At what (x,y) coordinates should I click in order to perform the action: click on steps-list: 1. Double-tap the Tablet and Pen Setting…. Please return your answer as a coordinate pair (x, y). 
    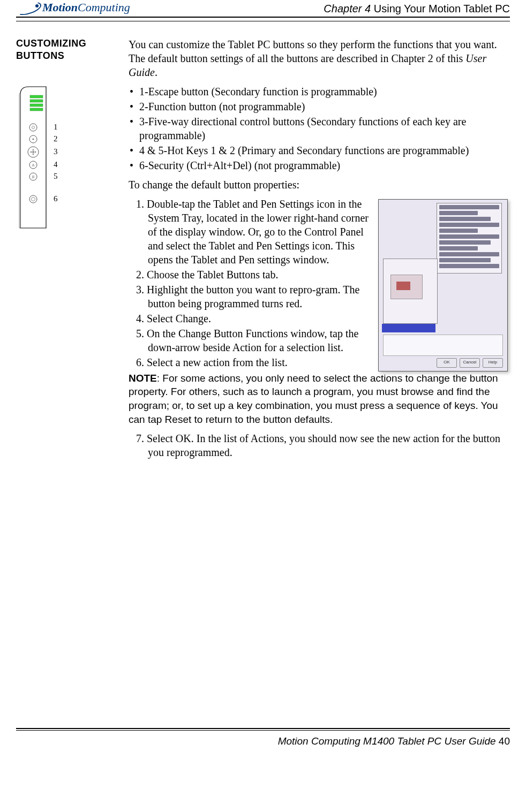
    Looking at the image, I should click on (250, 284).